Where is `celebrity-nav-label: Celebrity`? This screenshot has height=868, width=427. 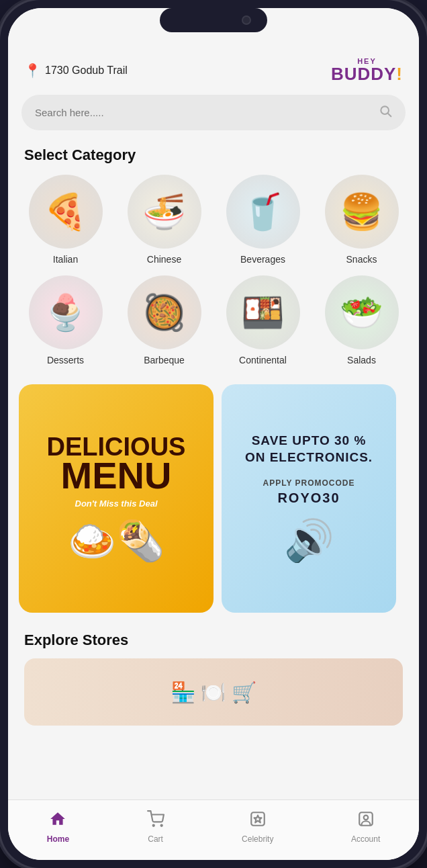
celebrity-nav-label: Celebrity is located at coordinates (258, 839).